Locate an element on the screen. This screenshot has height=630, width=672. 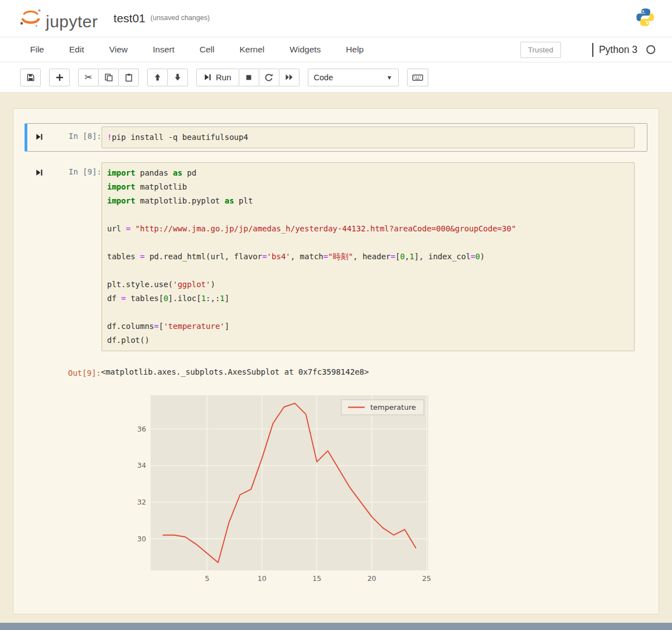
code-cell-in8: In [8]: !pip install -q beautifulsoup4 is located at coordinates (336, 137).